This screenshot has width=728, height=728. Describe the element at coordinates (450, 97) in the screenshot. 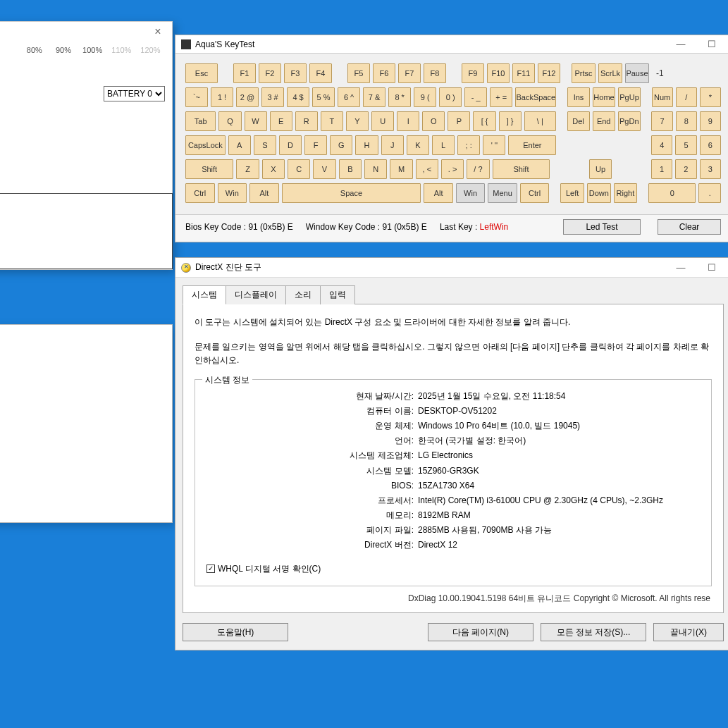

I see `key-0-: 0 )` at that location.